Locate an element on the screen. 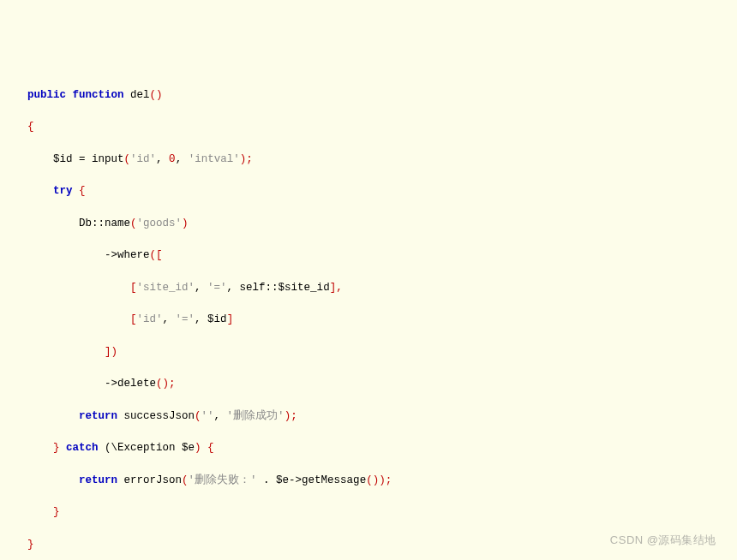  code-line: { is located at coordinates (368, 127).